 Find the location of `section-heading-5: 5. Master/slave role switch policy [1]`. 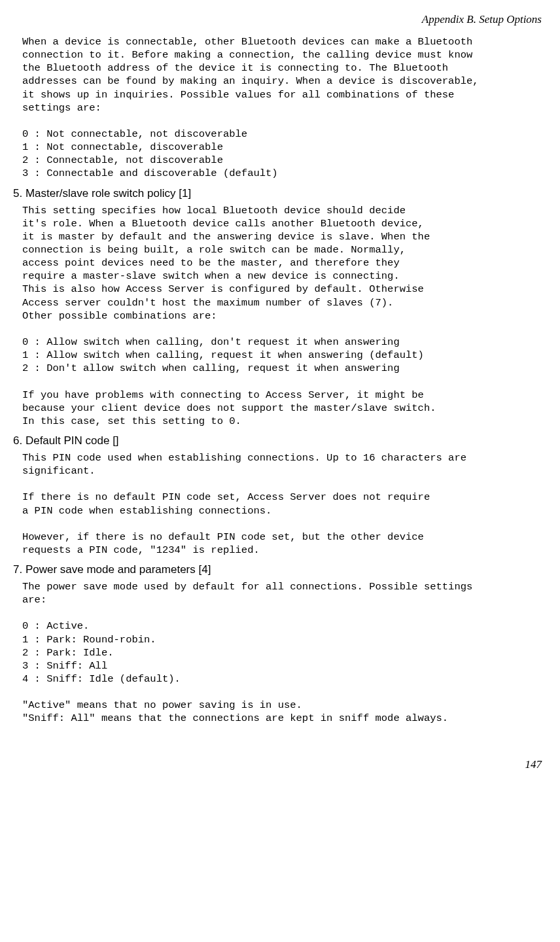

section-heading-5: 5. Master/slave role switch policy [1] is located at coordinates (280, 194).